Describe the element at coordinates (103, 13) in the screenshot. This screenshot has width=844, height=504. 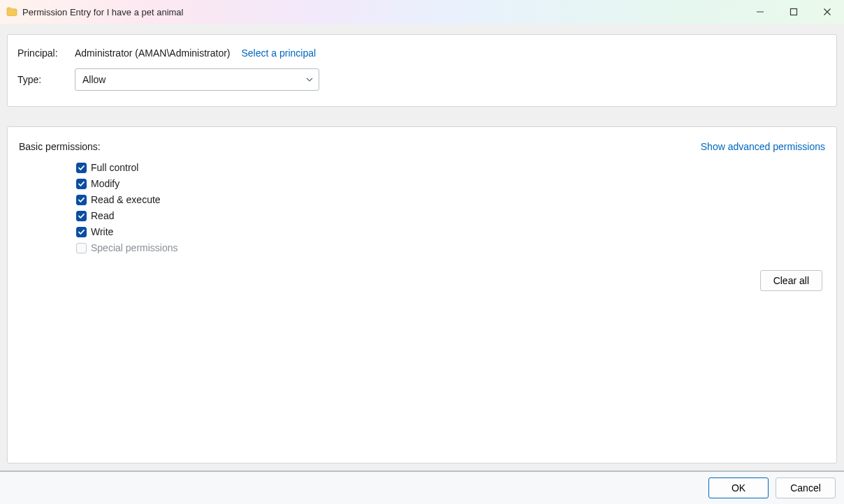
I see `window-title: Permission Entry for I have a pet animal` at that location.